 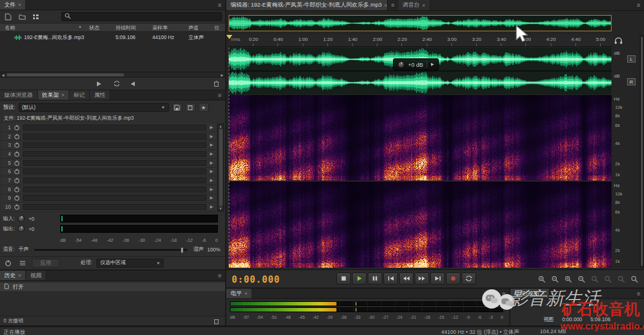 I want to click on stop-button, so click(x=344, y=278).